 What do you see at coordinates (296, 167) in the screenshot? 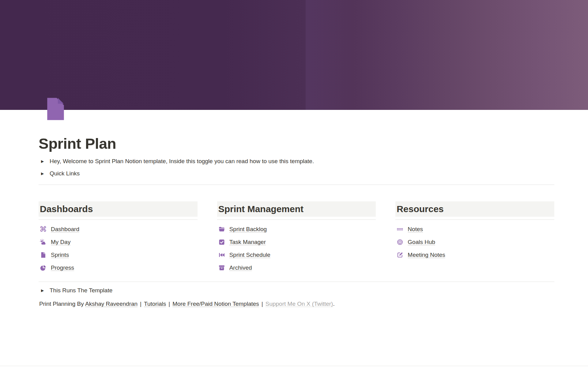
I see `toggle-blocks: ▶ Hey, Welcome to Sprint Plan Notion tem…` at bounding box center [296, 167].